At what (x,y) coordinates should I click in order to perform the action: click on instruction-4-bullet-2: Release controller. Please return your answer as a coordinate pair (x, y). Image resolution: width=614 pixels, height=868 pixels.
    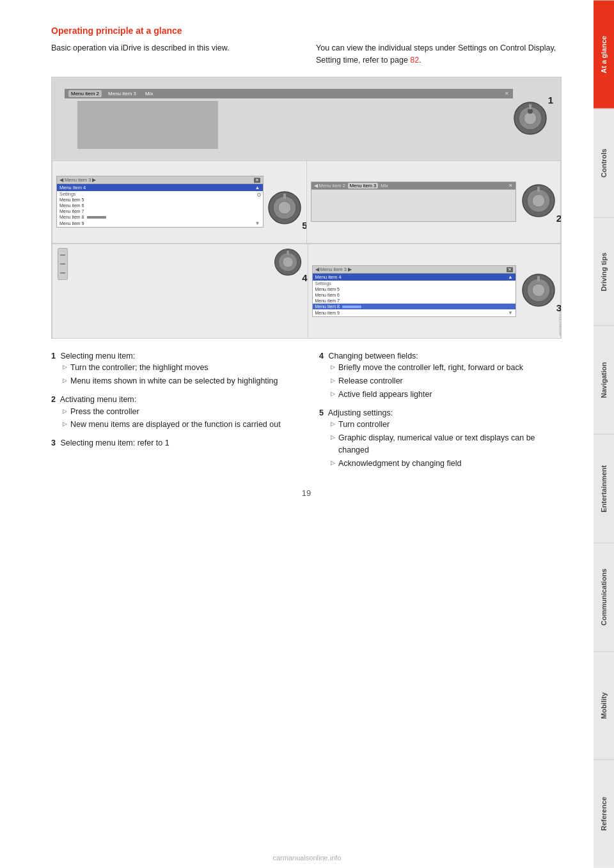
    Looking at the image, I should click on (446, 381).